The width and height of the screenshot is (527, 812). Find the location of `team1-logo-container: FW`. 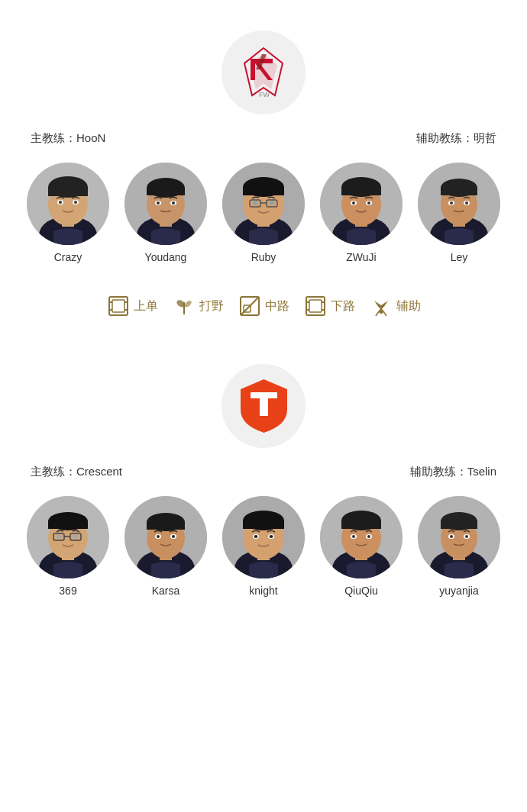

team1-logo-container: FW is located at coordinates (264, 69).